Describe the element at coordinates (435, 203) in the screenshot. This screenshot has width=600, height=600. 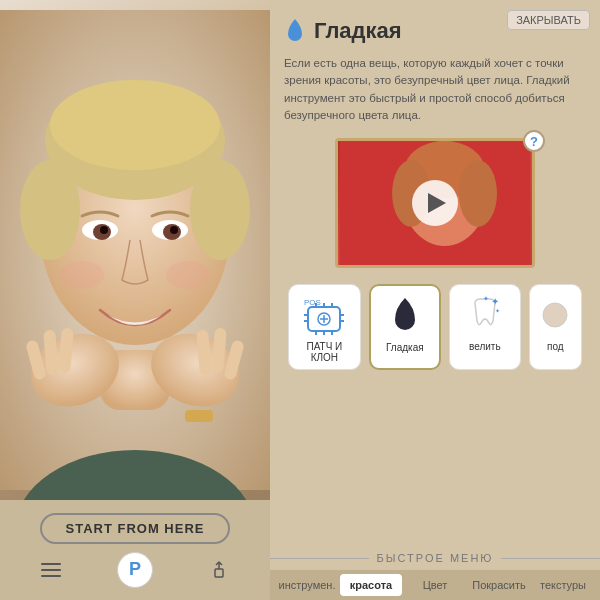
I see `video-wrapper: ?` at that location.